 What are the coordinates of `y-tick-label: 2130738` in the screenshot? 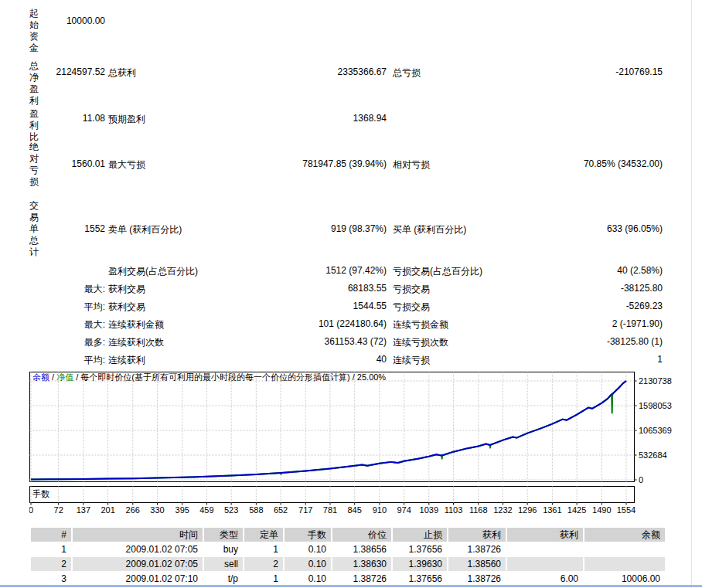 It's located at (656, 381).